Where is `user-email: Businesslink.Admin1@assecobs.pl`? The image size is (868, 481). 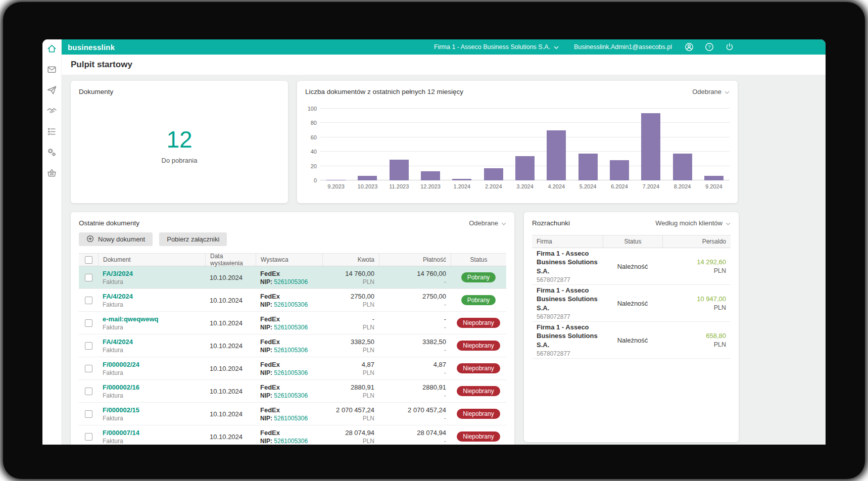
user-email: Businesslink.Admin1@assecobs.pl is located at coordinates (623, 47).